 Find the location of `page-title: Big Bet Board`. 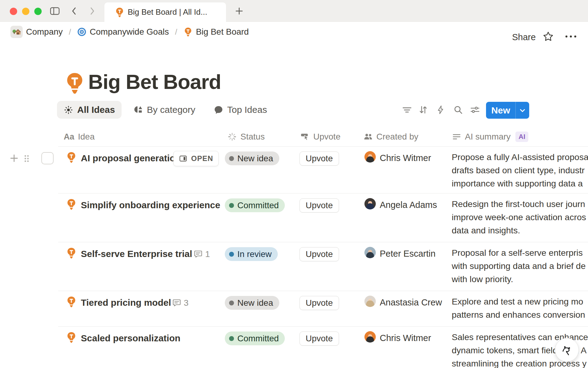

page-title: Big Bet Board is located at coordinates (155, 82).